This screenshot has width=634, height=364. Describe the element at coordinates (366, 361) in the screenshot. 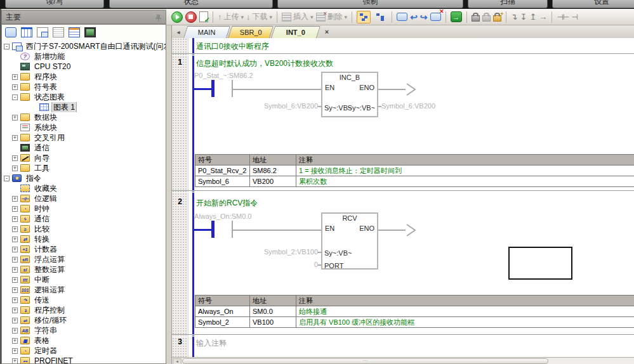

I see `scrollbar-thumb: ···` at that location.